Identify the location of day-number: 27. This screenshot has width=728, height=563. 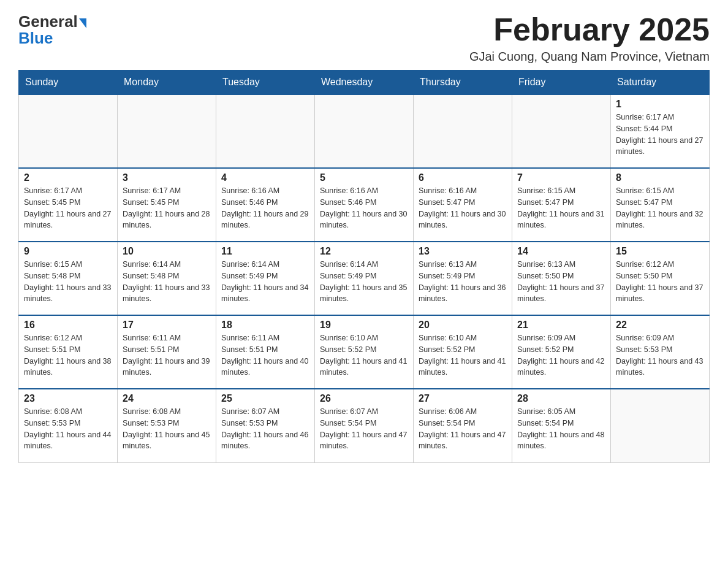
(463, 399).